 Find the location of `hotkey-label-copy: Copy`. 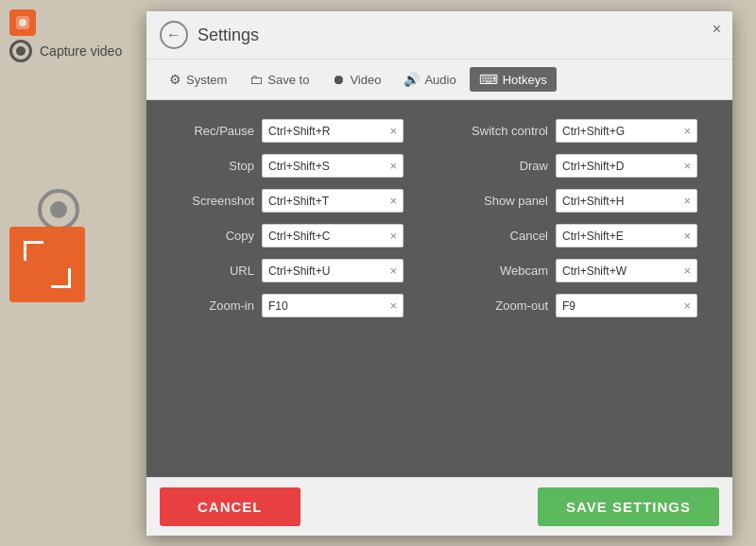

hotkey-label-copy: Copy is located at coordinates (212, 236).